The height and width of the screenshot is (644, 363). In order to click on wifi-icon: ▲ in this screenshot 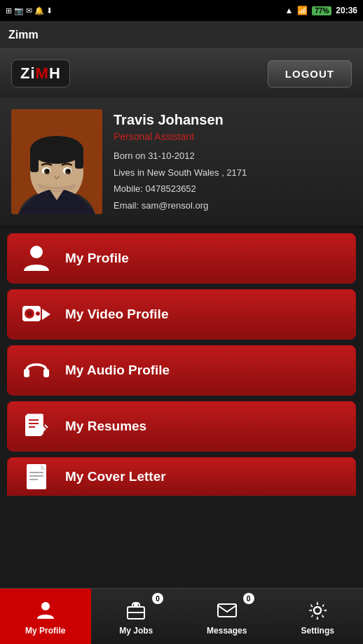, I will do `click(289, 10)`.